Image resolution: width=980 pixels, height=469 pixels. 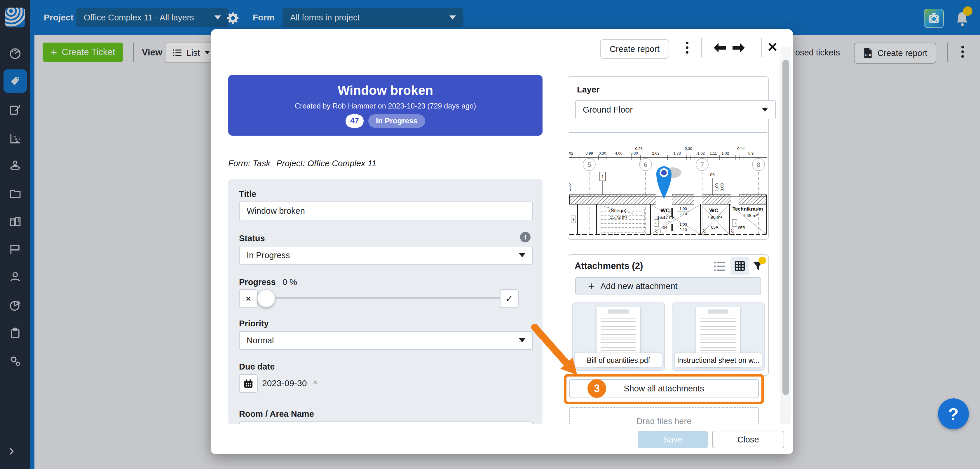 I want to click on floor-plan: 02 0,99 0,30 4,00 0,30 2,02 1,73 1,02 1,…, so click(x=668, y=185).